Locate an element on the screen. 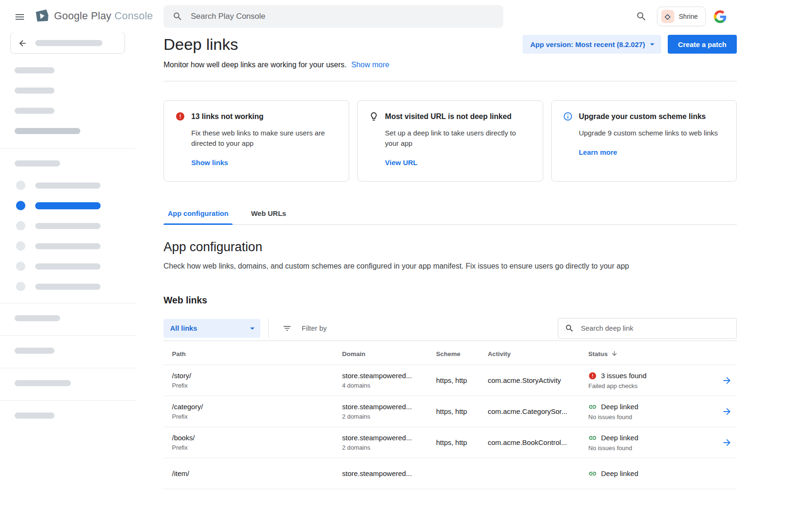 The width and height of the screenshot is (812, 508). card-body: Upgrade 9 custom scheme links to web lin… is located at coordinates (652, 133).